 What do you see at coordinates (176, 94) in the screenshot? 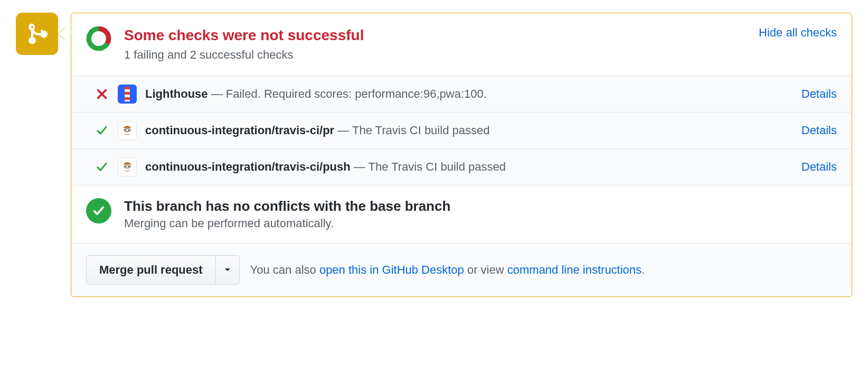
I see `check-name: Lighthouse` at bounding box center [176, 94].